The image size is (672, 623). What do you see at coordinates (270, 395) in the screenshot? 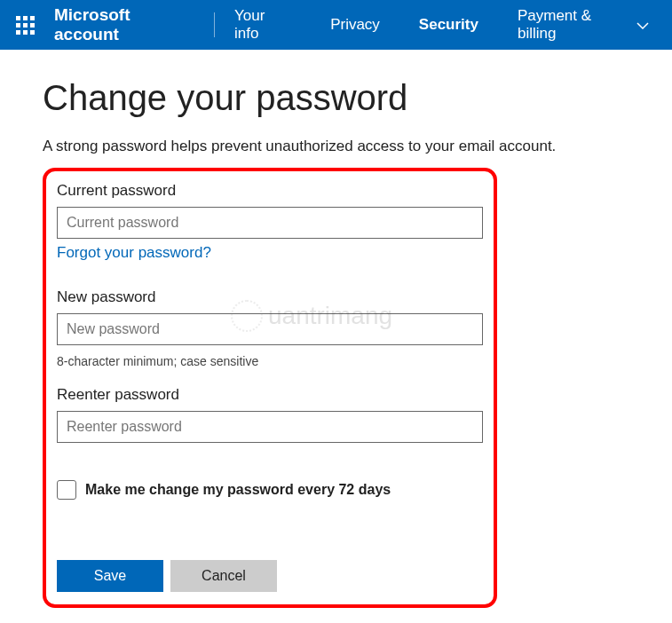
I see `reenter-password-label: Reenter password` at bounding box center [270, 395].